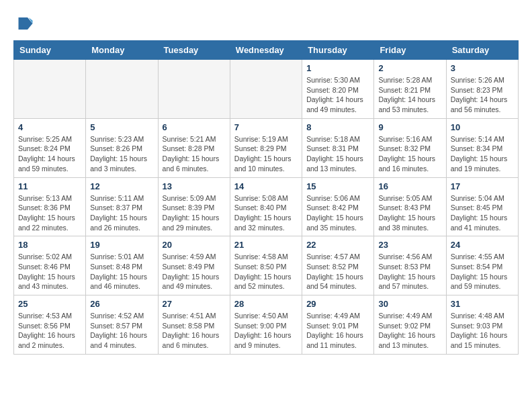  What do you see at coordinates (482, 330) in the screenshot?
I see `day-info: Sunrise: 4:48 AM Sunset: 9:03 PM Dayligh…` at bounding box center [482, 330].